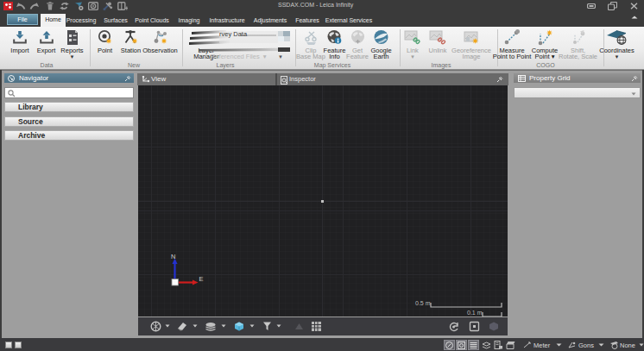 Image resolution: width=644 pixels, height=351 pixels. Describe the element at coordinates (202, 279) in the screenshot. I see `svg-text: E` at that location.